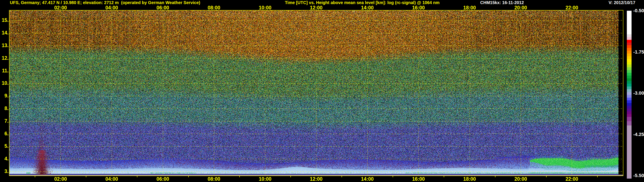 The image size is (644, 182). Describe the element at coordinates (4, 71) in the screenshot. I see `height-tick-label: 11.` at that location.